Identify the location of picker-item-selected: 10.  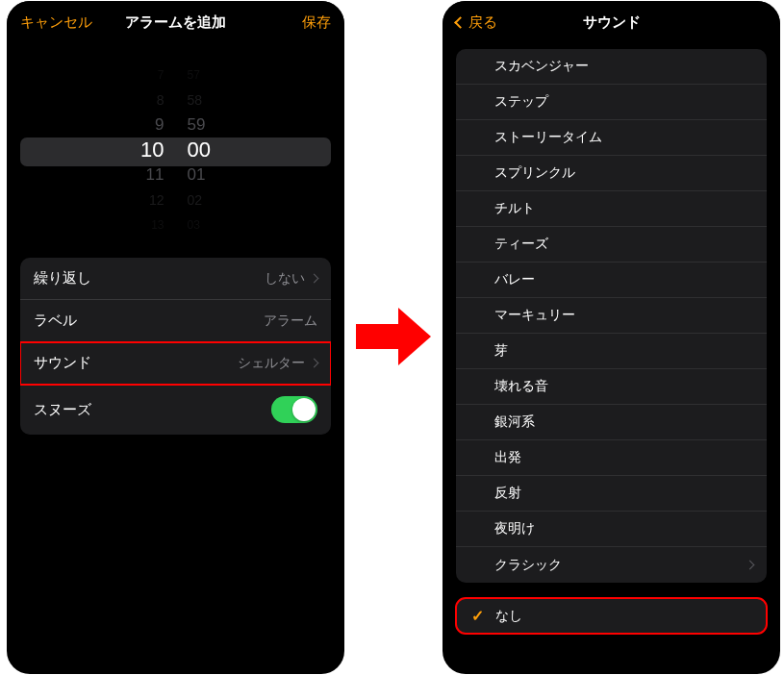
(140, 150).